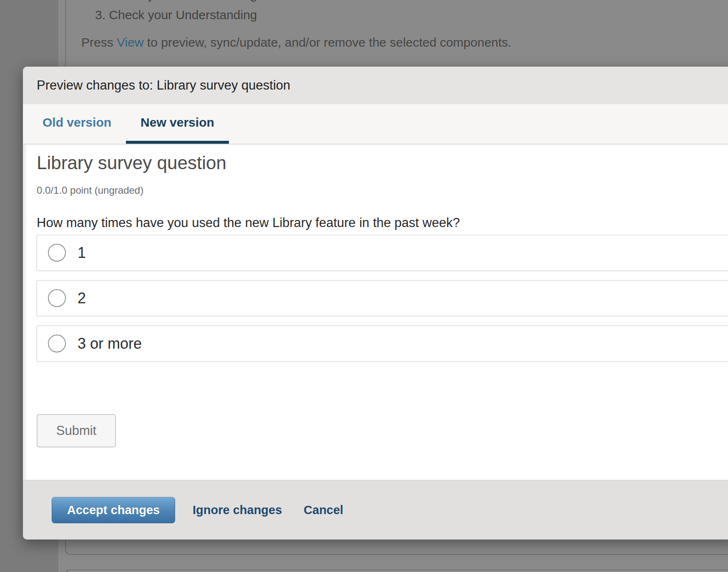  What do you see at coordinates (76, 431) in the screenshot?
I see `submit-button: Submit` at bounding box center [76, 431].